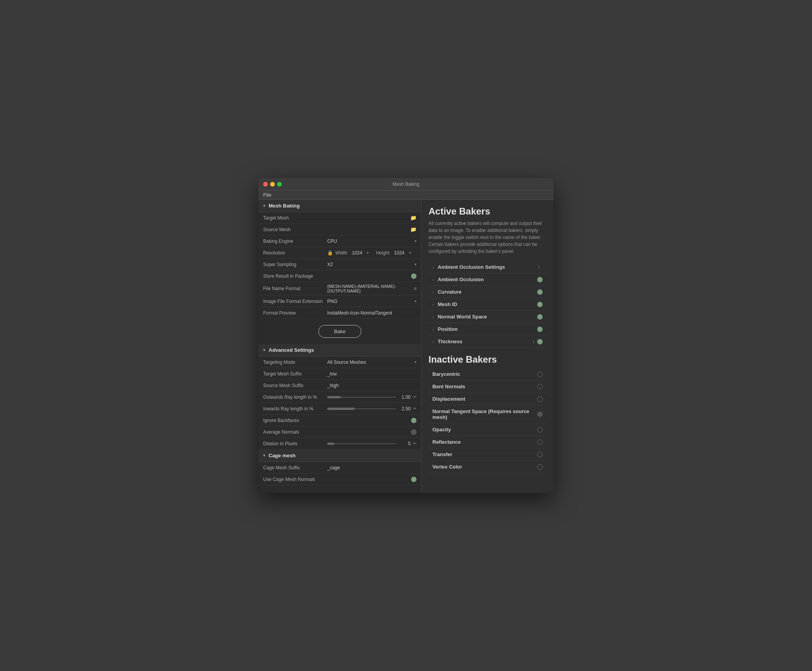 Image resolution: width=812 pixels, height=671 pixels. Describe the element at coordinates (369, 253) in the screenshot. I see `resolution-controls: 🔒 Width 1024 ▾ Height 1024 ▾` at that location.